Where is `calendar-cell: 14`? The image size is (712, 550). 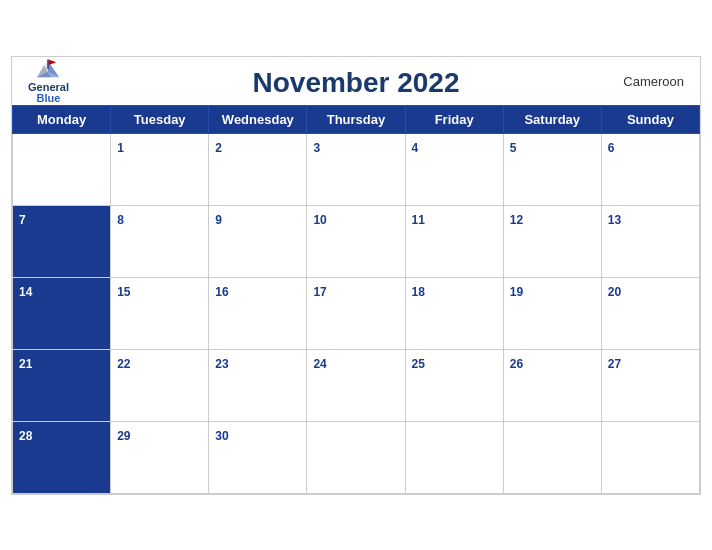 calendar-cell: 14 is located at coordinates (62, 313).